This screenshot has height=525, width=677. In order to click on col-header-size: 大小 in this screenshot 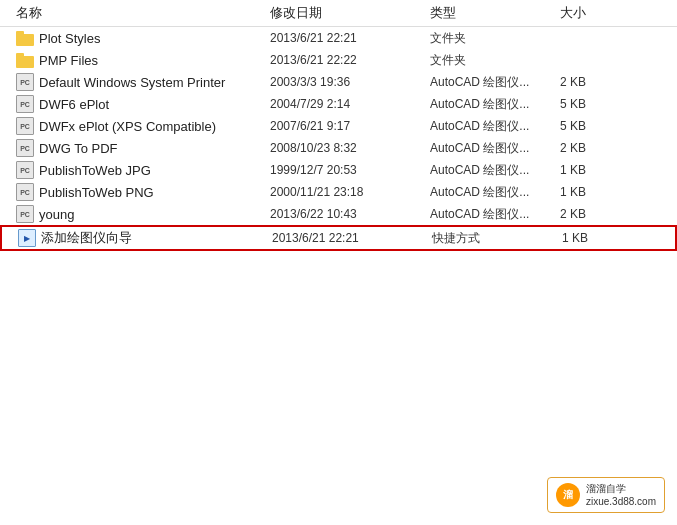, I will do `click(600, 13)`.